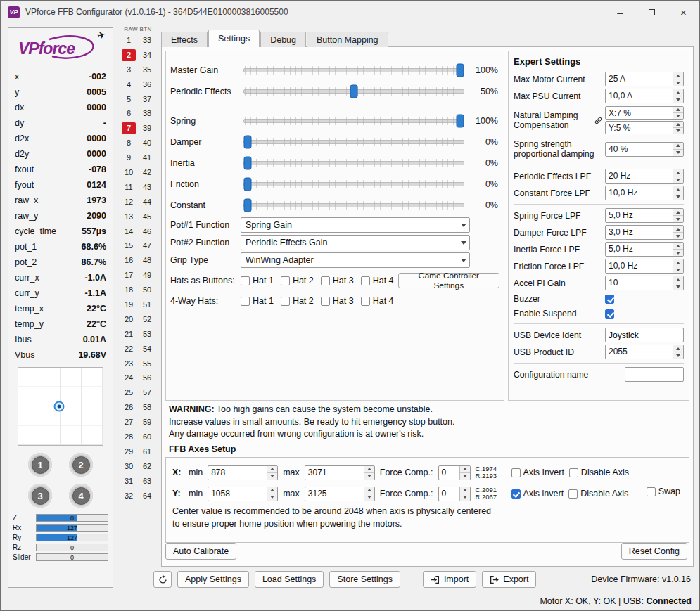 Image resolution: width=700 pixels, height=611 pixels. I want to click on pot2-function-select: Periodic Effects Gain, so click(355, 243).